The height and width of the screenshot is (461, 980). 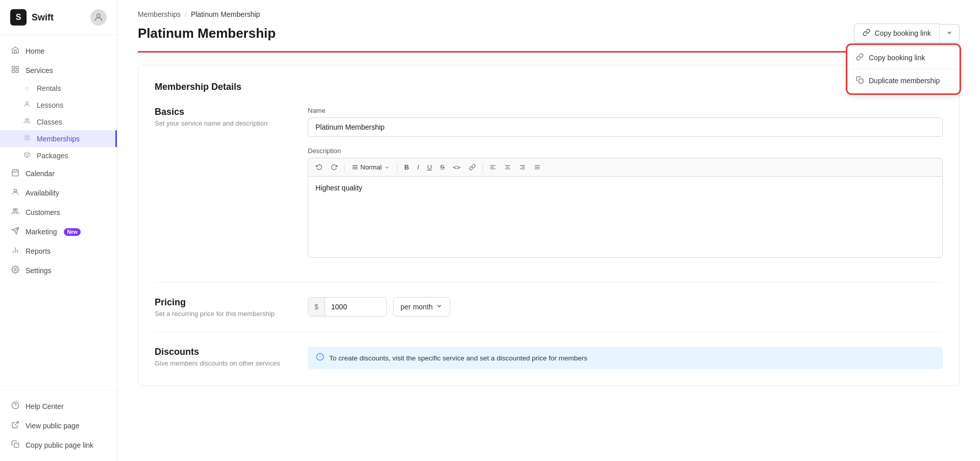 What do you see at coordinates (58, 232) in the screenshot?
I see `sidebar-item-marketing: Marketing New` at bounding box center [58, 232].